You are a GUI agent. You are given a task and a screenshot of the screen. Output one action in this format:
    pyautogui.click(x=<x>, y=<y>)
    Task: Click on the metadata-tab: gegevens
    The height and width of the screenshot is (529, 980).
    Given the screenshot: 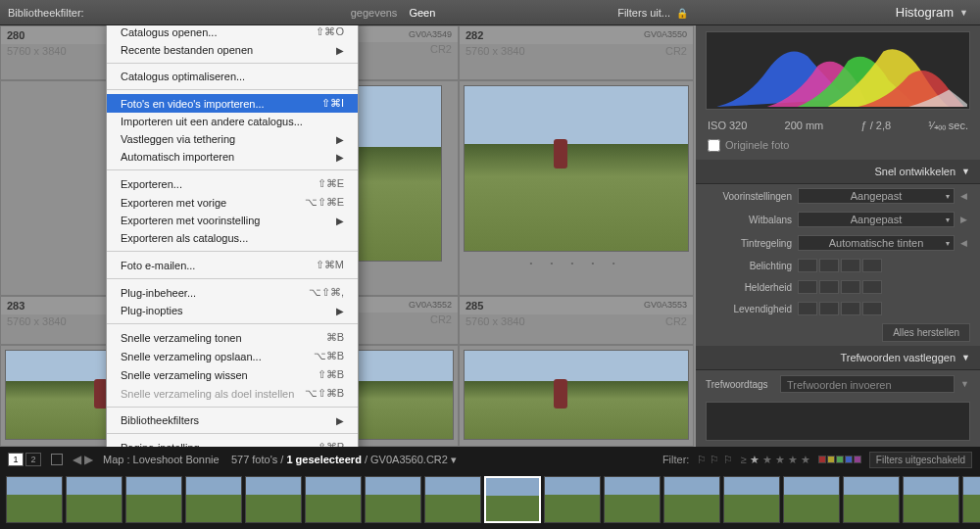 What is the action you would take?
    pyautogui.click(x=374, y=13)
    